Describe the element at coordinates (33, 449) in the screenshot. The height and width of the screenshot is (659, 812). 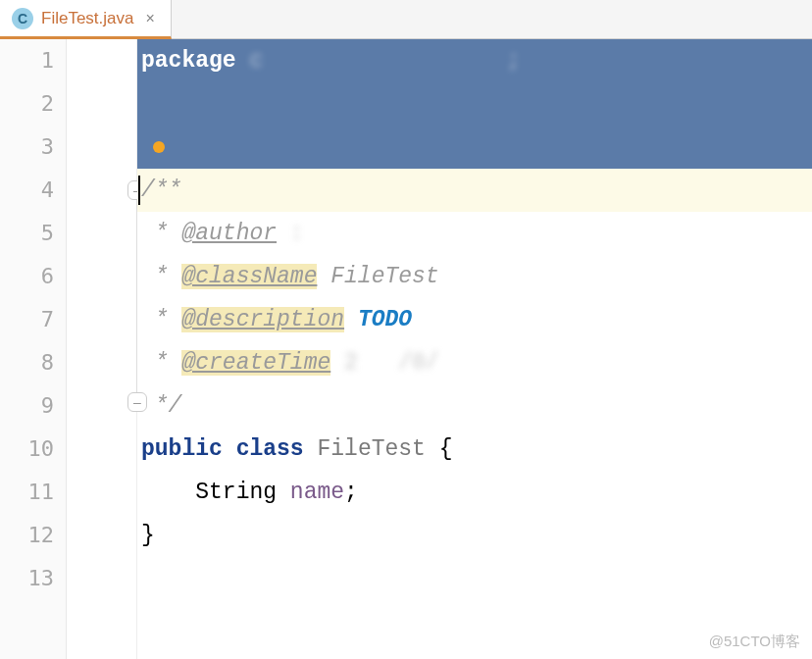
I see `line-number: 10` at that location.